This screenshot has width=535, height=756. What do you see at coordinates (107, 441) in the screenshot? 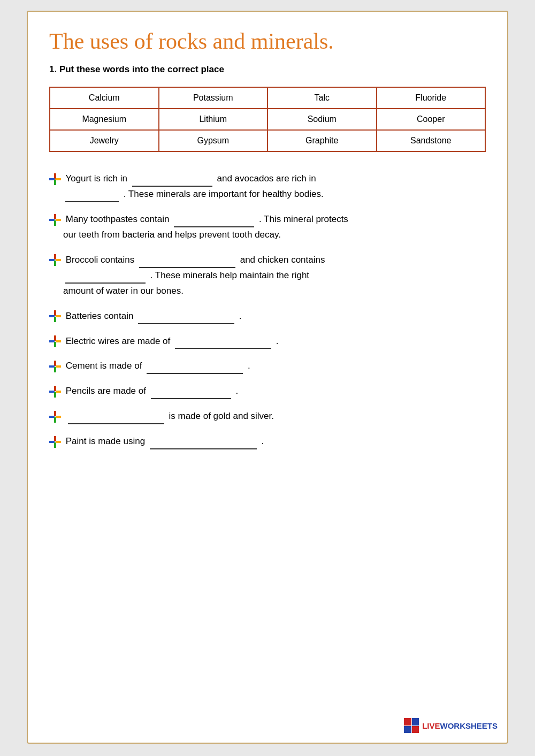
I see `s9-text1: Paint is made using` at bounding box center [107, 441].